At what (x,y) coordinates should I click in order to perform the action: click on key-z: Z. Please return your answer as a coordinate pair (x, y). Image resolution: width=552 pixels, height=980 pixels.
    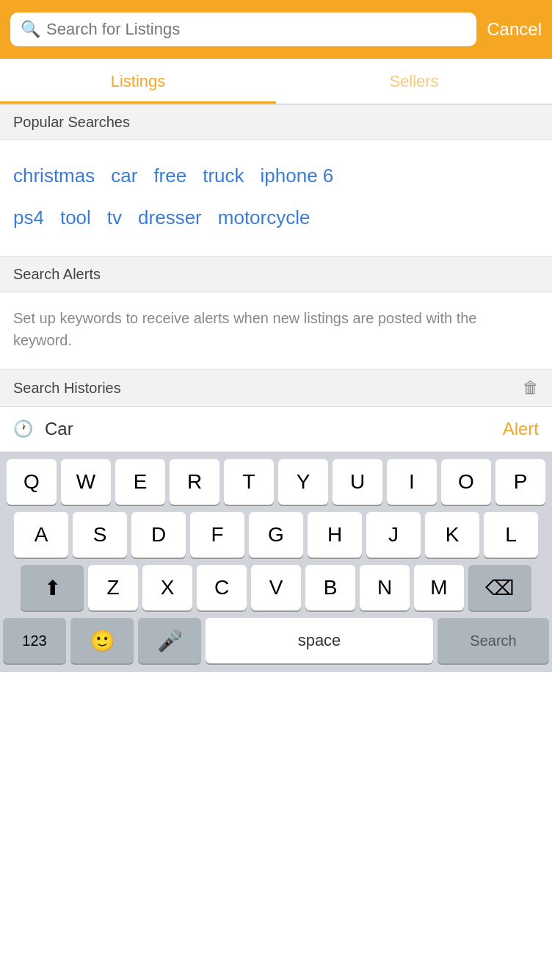
    Looking at the image, I should click on (113, 588).